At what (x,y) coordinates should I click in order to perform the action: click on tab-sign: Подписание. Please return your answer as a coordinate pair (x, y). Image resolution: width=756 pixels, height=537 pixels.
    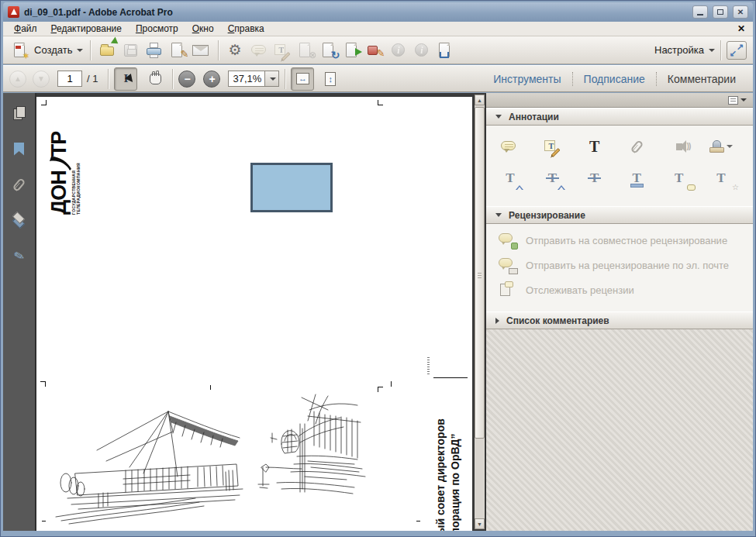
    Looking at the image, I should click on (614, 79).